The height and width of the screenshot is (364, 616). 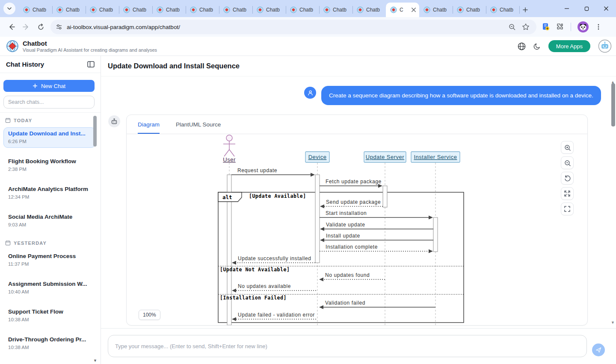 I want to click on back-icon, so click(x=12, y=27).